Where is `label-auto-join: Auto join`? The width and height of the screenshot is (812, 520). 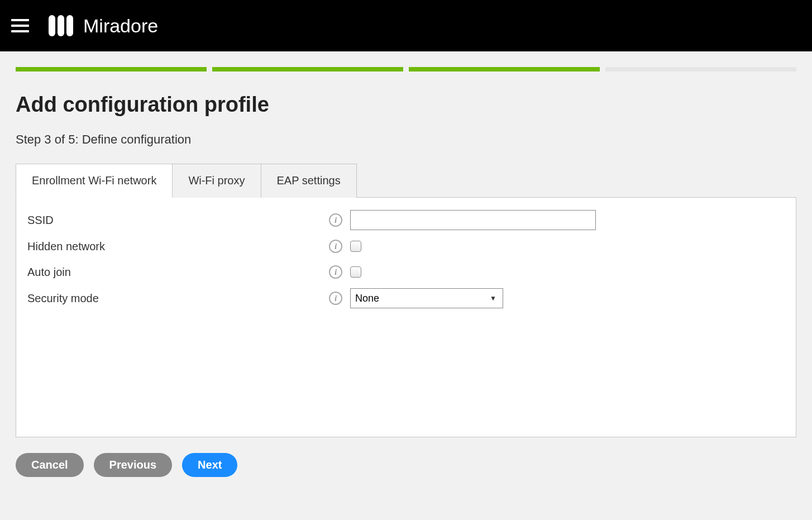 label-auto-join: Auto join is located at coordinates (178, 273).